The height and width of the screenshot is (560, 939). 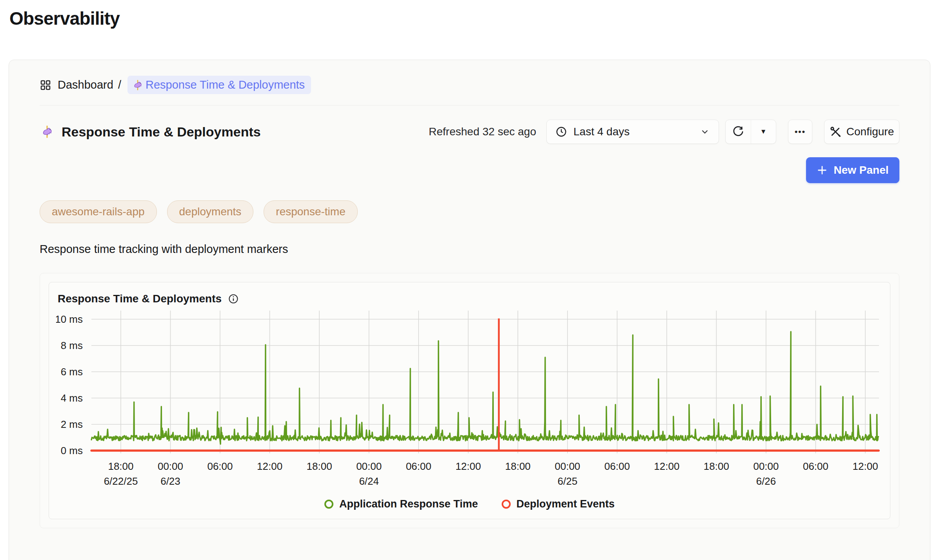 What do you see at coordinates (633, 132) in the screenshot?
I see `time-range-select: Last 4 days` at bounding box center [633, 132].